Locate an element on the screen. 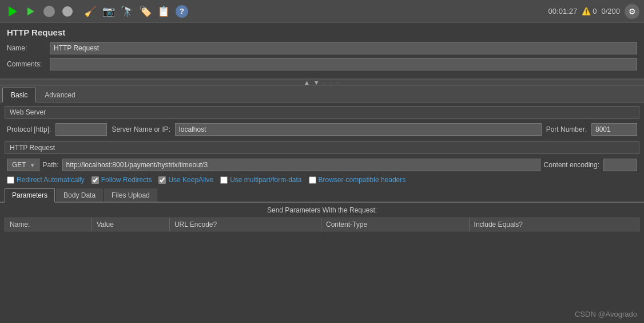  path-input is located at coordinates (301, 165).